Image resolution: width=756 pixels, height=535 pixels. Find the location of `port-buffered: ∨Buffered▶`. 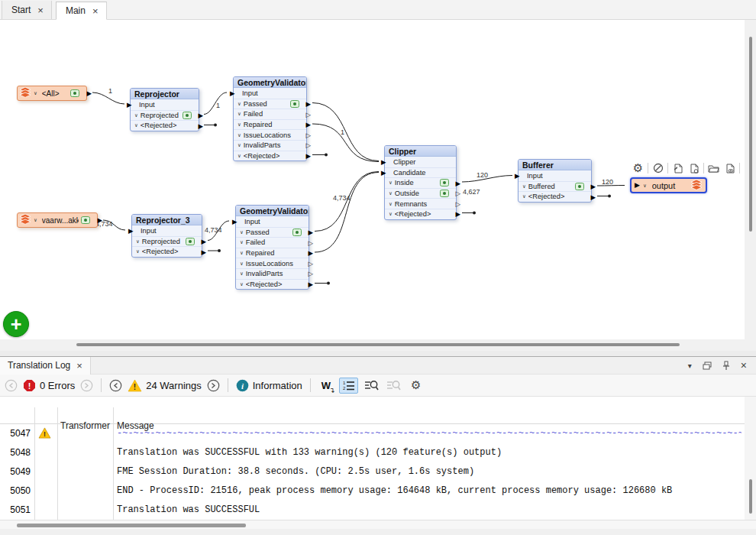

port-buffered: ∨Buffered▶ is located at coordinates (554, 186).